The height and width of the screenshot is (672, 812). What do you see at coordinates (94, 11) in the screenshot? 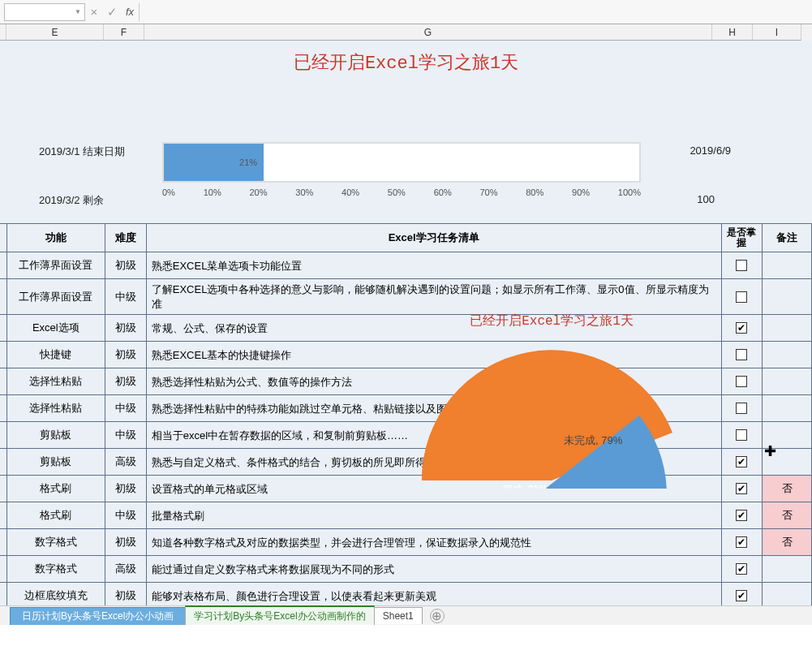
I see `fx-cancel-icon: ×` at bounding box center [94, 11].